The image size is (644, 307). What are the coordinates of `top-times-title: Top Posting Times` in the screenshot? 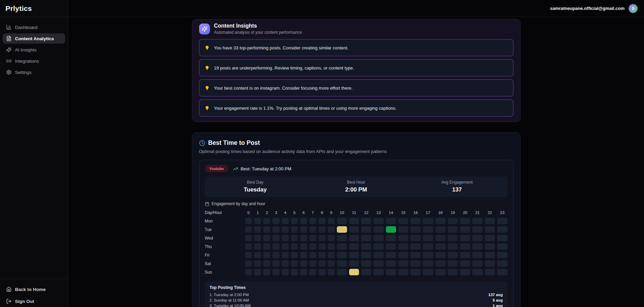 It's located at (356, 288).